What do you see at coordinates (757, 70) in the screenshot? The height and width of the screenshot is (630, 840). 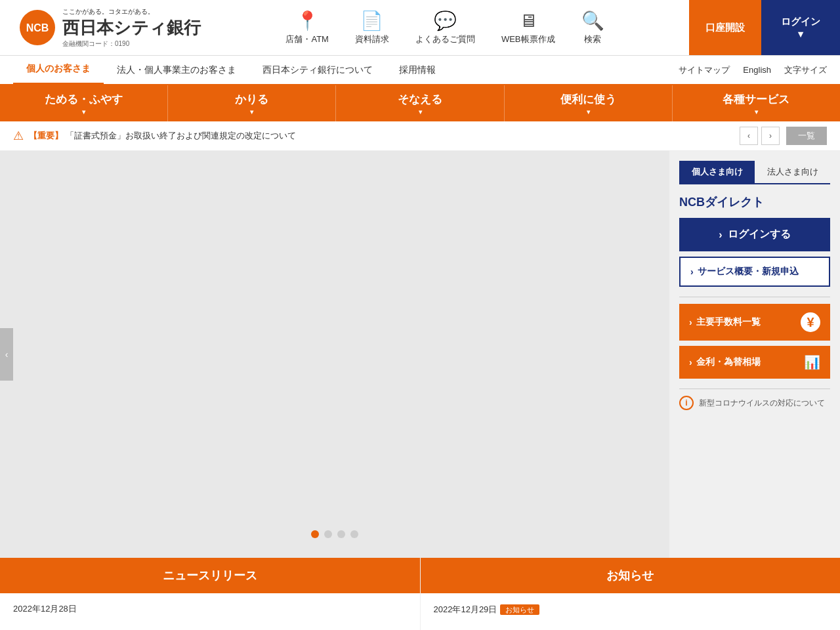 I see `english-link: English` at bounding box center [757, 70].